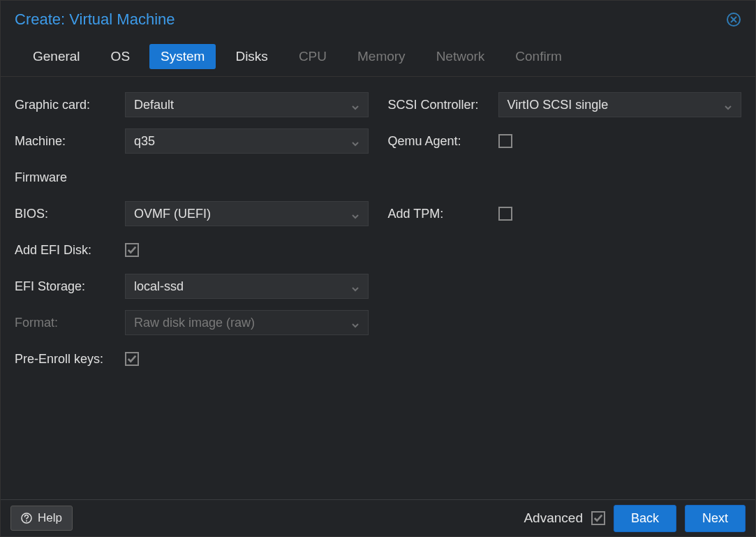 The width and height of the screenshot is (756, 537). Describe the element at coordinates (70, 141) in the screenshot. I see `label-machine: Machine:` at that location.